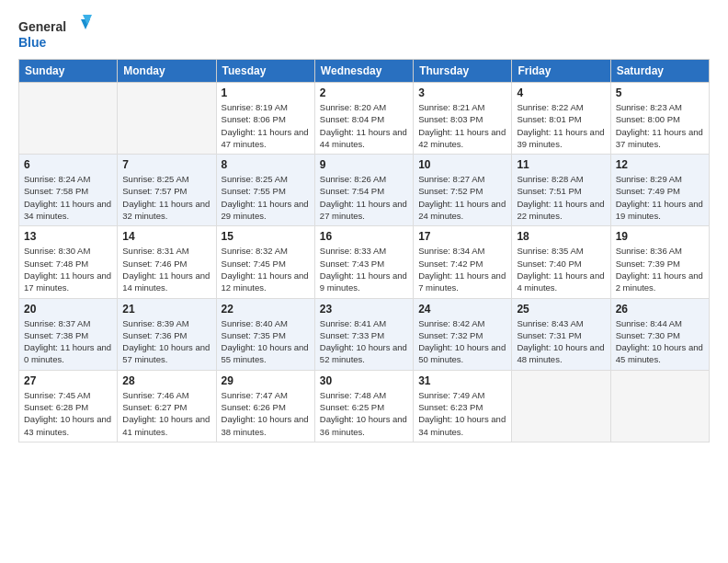 This screenshot has height=563, width=728. What do you see at coordinates (364, 342) in the screenshot?
I see `day-info: Sunrise: 8:41 AMSunset: 7:33 PMDaylight:…` at bounding box center [364, 342].